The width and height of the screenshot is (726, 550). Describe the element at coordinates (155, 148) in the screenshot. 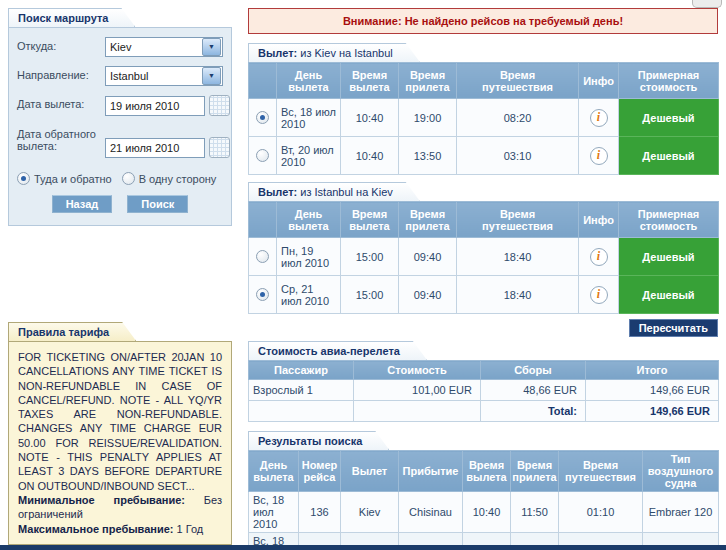

I see `return-date-input` at that location.